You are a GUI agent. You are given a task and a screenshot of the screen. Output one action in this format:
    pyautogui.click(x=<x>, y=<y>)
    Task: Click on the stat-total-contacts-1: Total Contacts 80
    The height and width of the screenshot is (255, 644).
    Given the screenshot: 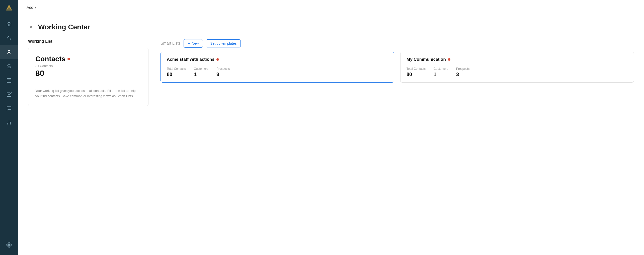 What is the action you would take?
    pyautogui.click(x=416, y=72)
    